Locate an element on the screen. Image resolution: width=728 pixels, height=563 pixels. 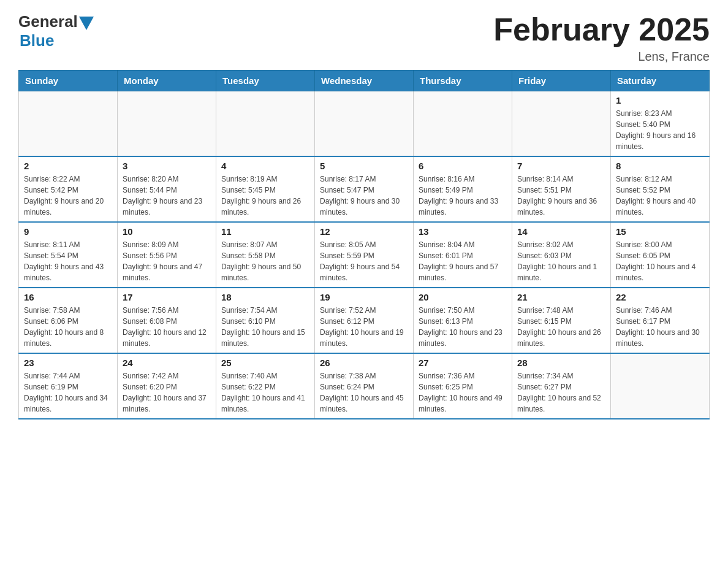
day-info: Sunrise: 8:11 AMSunset: 5:54 PMDaylight:… is located at coordinates (68, 261).